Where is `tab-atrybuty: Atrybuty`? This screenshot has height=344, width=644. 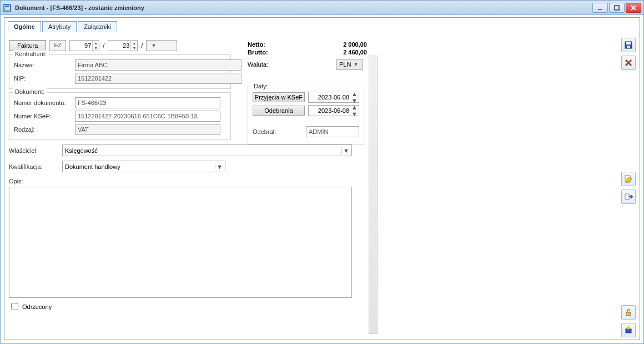
tab-atrybuty: Atrybuty is located at coordinates (59, 27).